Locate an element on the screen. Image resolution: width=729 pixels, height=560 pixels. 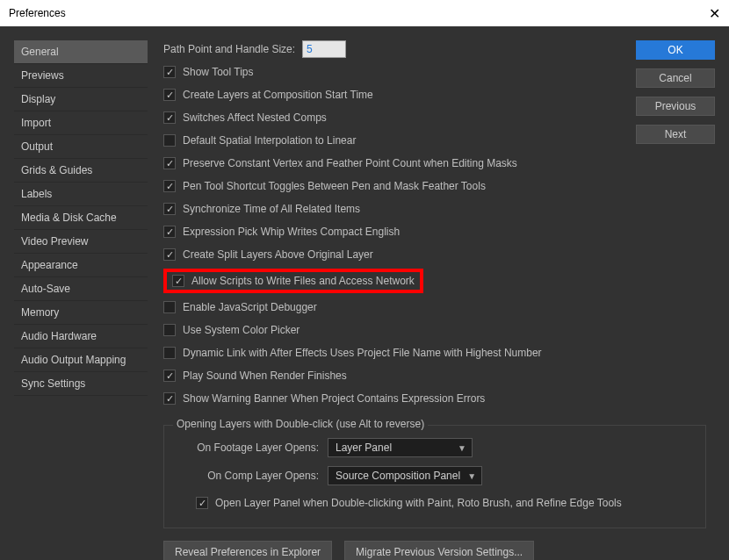
checkbox-label: Create Layers at Composition Start Time is located at coordinates (278, 95).